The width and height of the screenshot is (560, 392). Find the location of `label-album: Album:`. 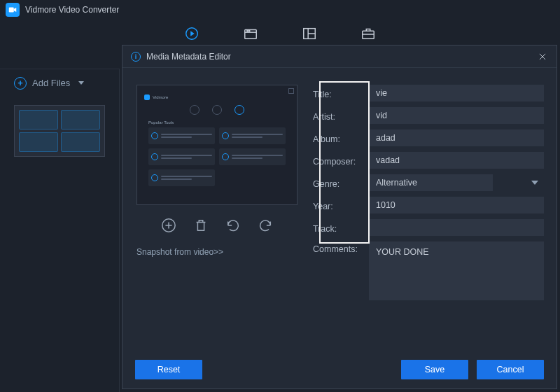

label-album: Album: is located at coordinates (337, 138).